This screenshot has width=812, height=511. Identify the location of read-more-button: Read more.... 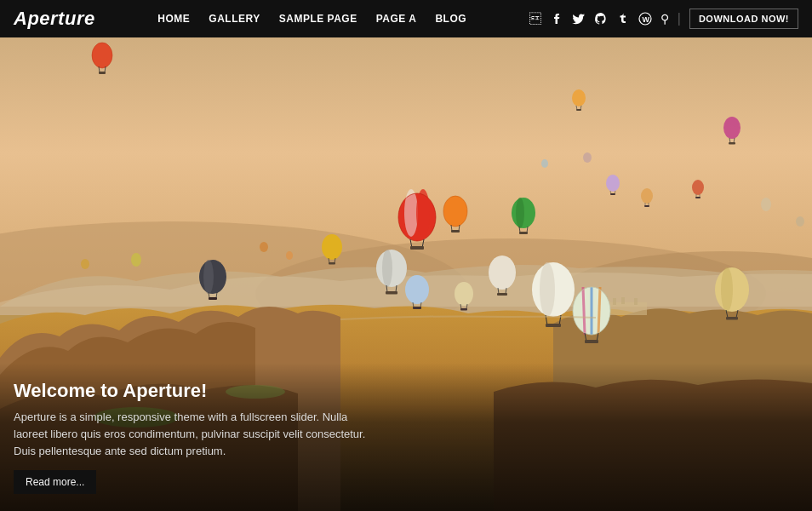
(54, 482).